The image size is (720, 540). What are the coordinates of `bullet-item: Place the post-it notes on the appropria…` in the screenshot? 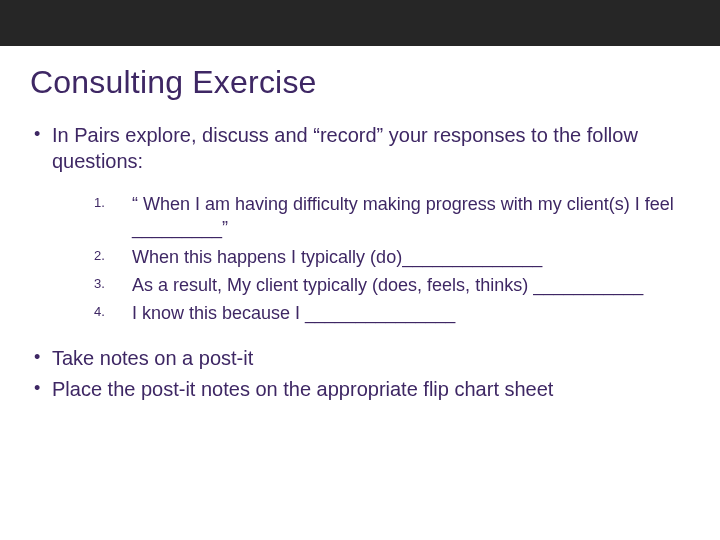 It's located at (361, 390).